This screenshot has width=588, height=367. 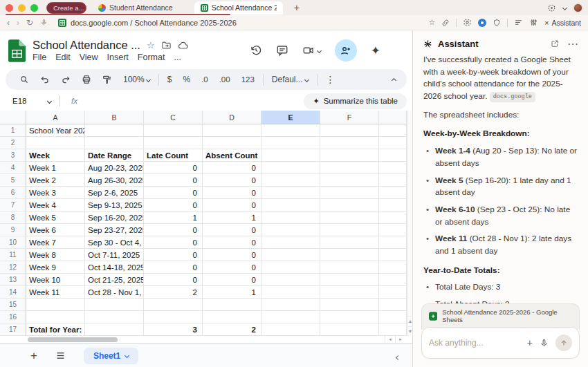 What do you see at coordinates (115, 131) in the screenshot?
I see `cell-B1` at bounding box center [115, 131].